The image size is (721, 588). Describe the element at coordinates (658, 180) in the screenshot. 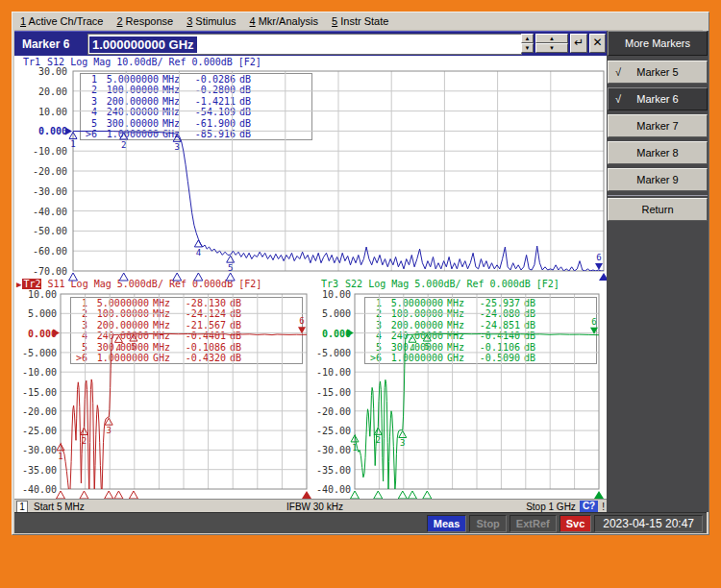

I see `softkey-marker-9: Marker 9` at that location.